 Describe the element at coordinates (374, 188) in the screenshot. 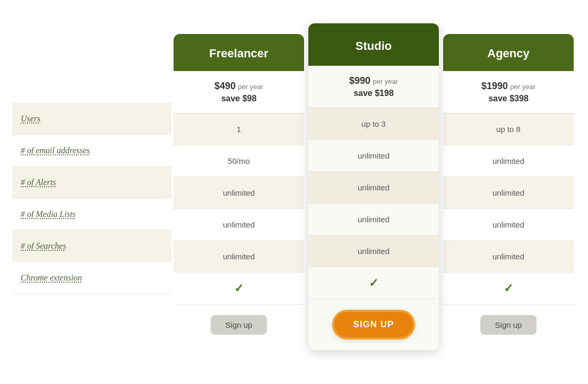

I see `studio-alerts: unlimited` at that location.